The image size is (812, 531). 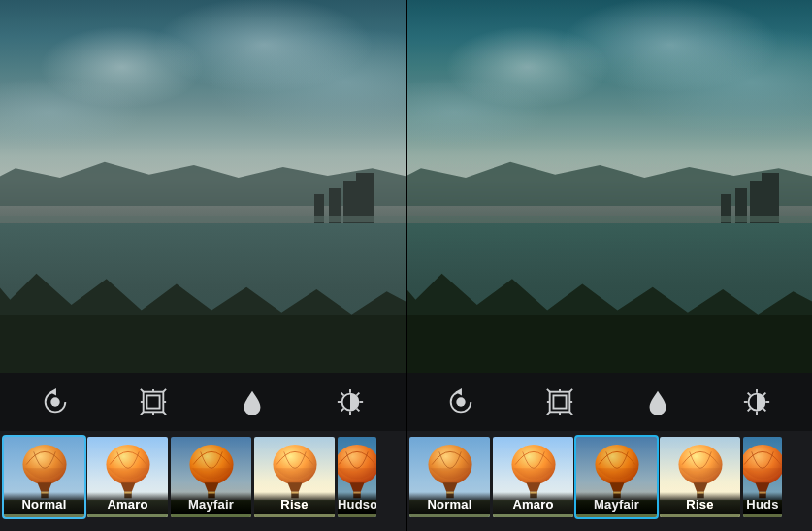 What do you see at coordinates (357, 503) in the screenshot?
I see `filter-label: Hudso` at bounding box center [357, 503].